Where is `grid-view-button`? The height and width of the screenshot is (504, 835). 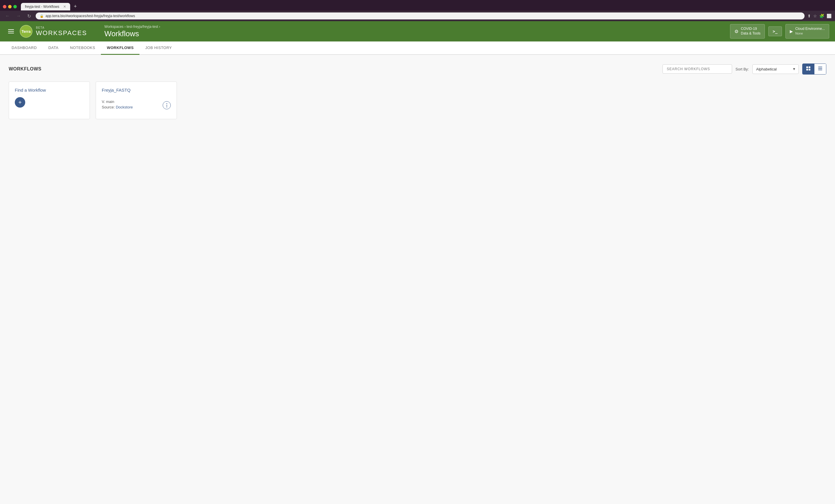 grid-view-button is located at coordinates (808, 69).